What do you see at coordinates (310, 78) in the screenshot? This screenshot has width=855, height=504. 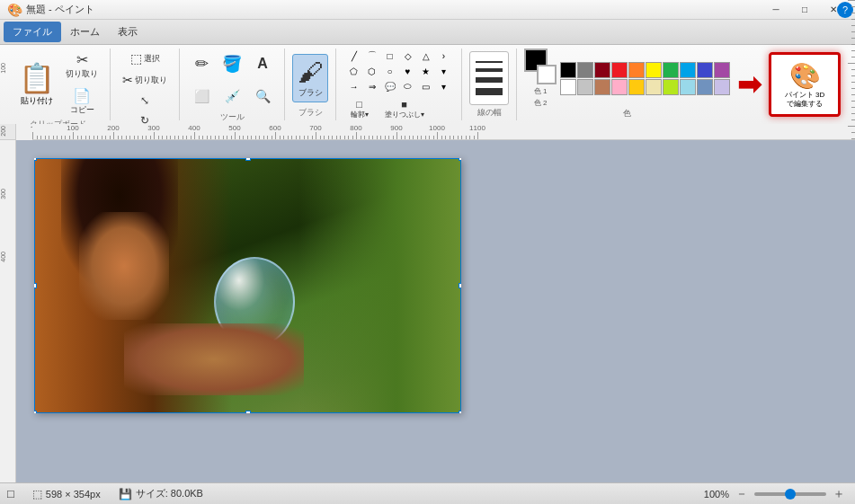 I see `brush-button: 🖌 ブラシ` at bounding box center [310, 78].